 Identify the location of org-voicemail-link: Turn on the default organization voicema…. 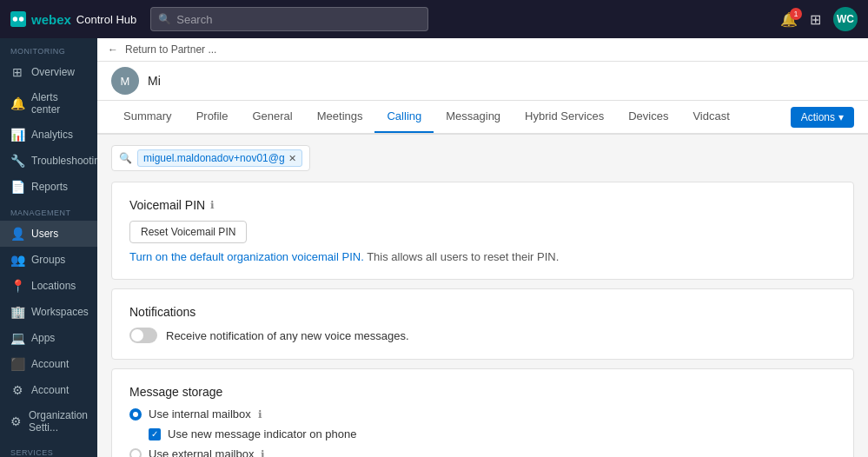
(247, 257).